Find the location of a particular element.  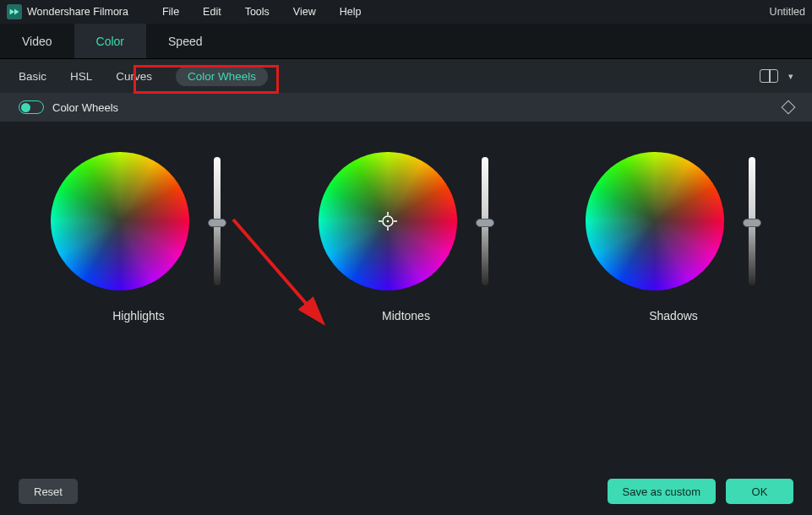

section-label: Color Wheels is located at coordinates (85, 108).